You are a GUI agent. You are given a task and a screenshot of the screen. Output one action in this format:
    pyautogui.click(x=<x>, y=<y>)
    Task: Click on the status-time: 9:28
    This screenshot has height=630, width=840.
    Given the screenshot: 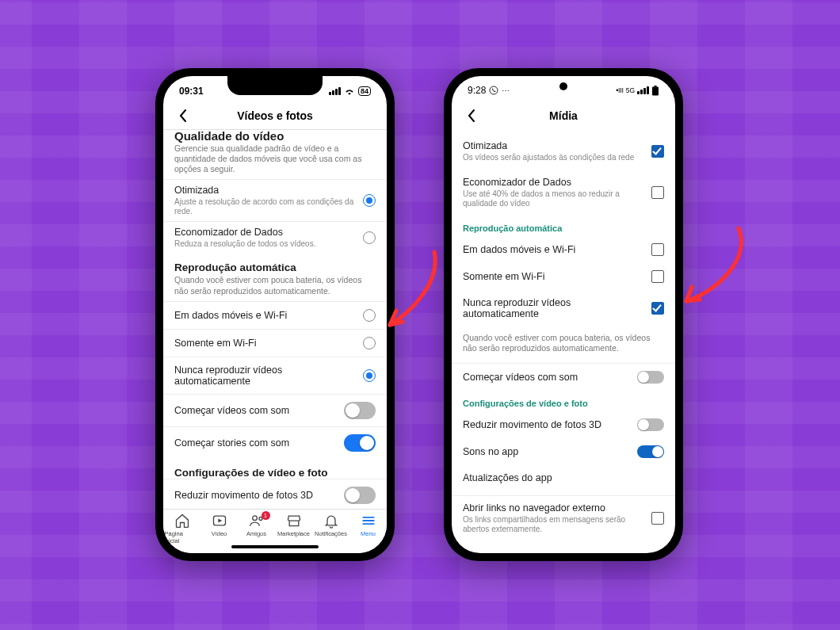 What is the action you would take?
    pyautogui.click(x=477, y=90)
    